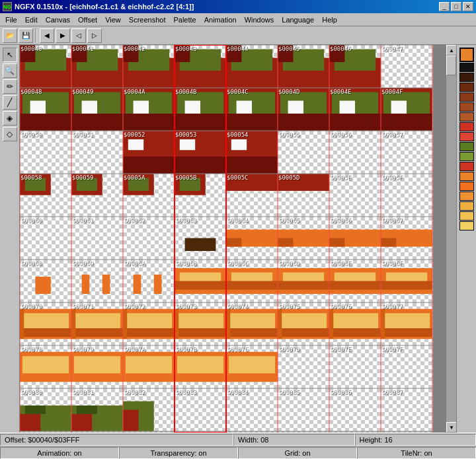 The height and width of the screenshot is (459, 476). Describe the element at coordinates (10, 134) in the screenshot. I see `shape-tool: ◇` at that location.